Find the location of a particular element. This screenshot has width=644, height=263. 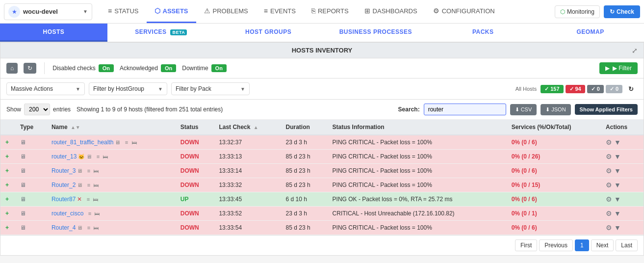

instance-selector: ★ wocu-devel ▼ is located at coordinates (48, 12).